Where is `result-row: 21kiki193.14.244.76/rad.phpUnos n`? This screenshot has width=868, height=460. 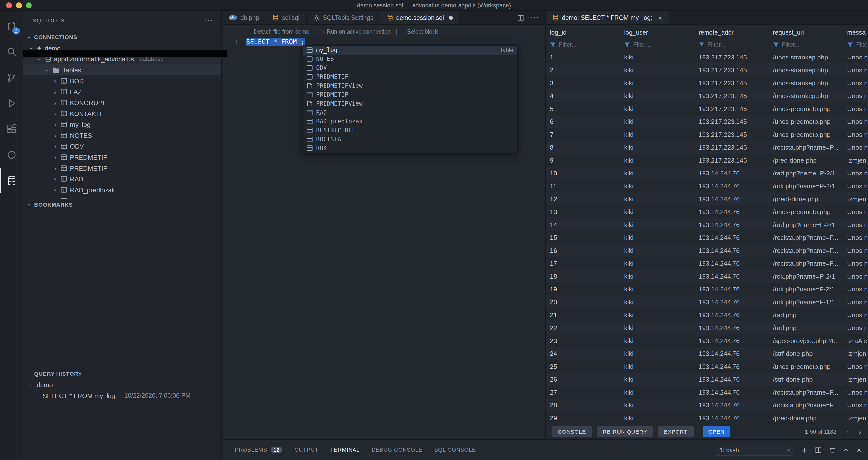 result-row: 21kiki193.14.244.76/rad.phpUnos n is located at coordinates (707, 315).